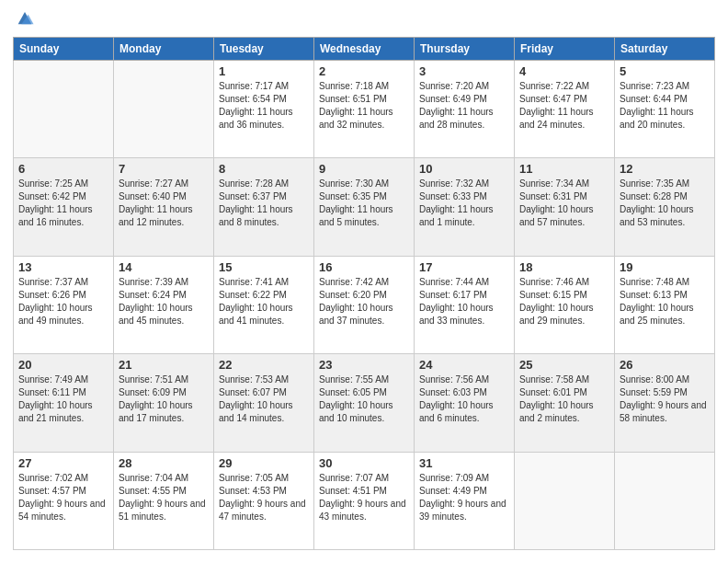 The width and height of the screenshot is (728, 563). I want to click on weekday-header-tuesday: Tuesday, so click(265, 50).